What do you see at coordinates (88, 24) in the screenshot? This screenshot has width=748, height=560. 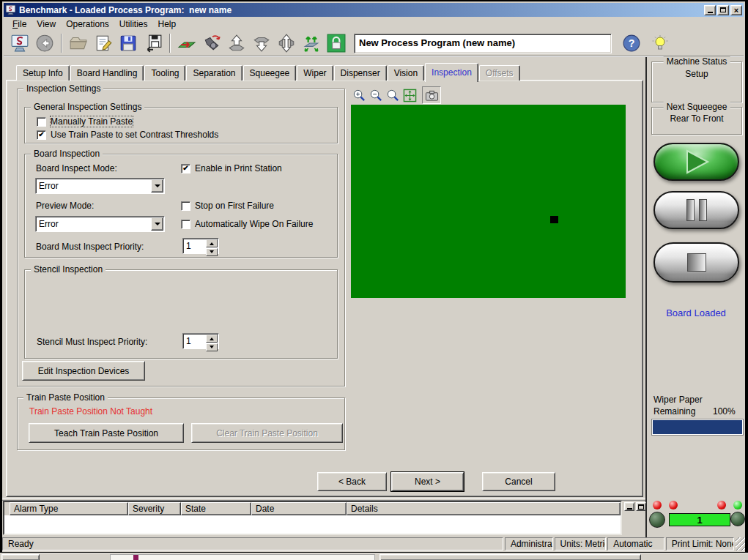 I see `menu-operations: Operations` at bounding box center [88, 24].